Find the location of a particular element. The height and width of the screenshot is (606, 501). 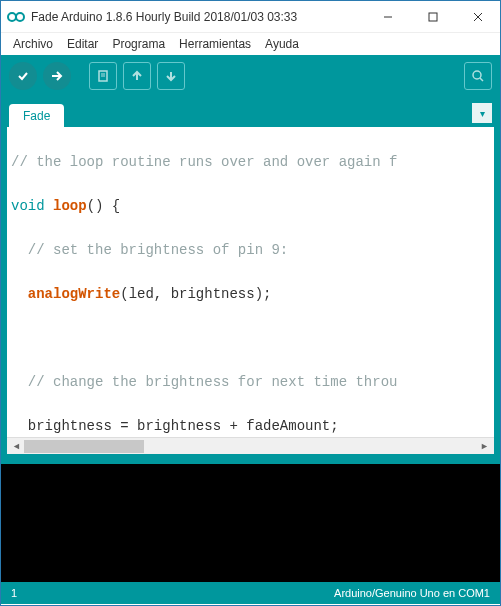

upload-button is located at coordinates (57, 76).